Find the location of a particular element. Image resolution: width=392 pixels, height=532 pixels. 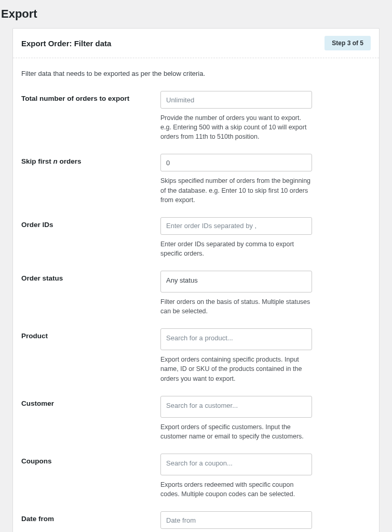

help-limit: Provide the number of orders you want to… is located at coordinates (236, 127).